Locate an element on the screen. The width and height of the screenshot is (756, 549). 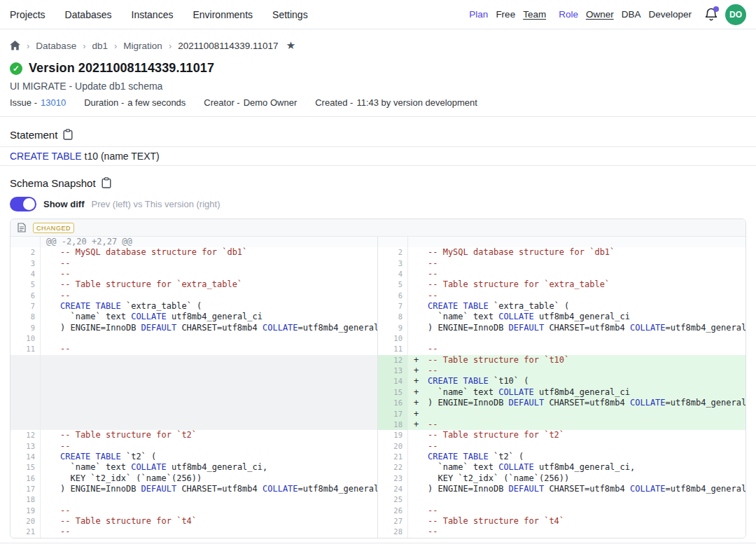
line-number: 25 is located at coordinates (393, 500).